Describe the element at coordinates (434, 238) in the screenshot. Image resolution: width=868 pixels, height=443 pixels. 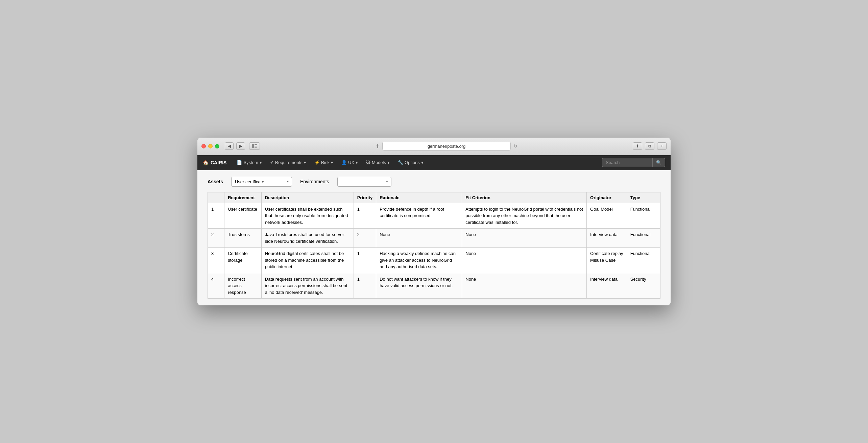
I see `table-row: 2 Truststores Java Truststores shall be …` at that location.